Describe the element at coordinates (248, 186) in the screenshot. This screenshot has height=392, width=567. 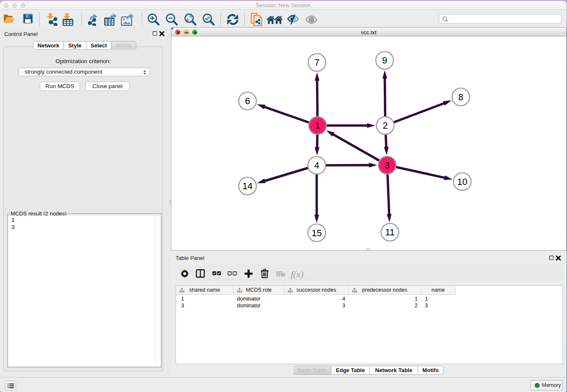
I see `svg-text: 14` at that location.